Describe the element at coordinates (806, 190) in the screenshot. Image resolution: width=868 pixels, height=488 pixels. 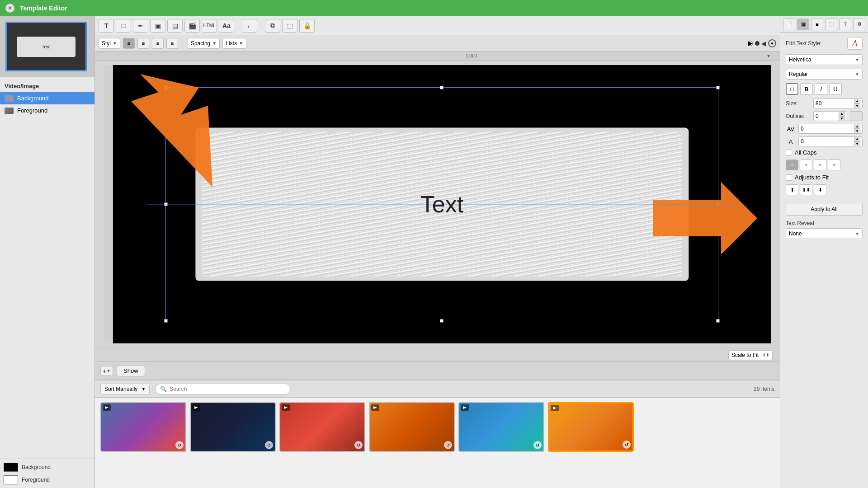
I see `valign-middle: ⬆⬇` at that location.